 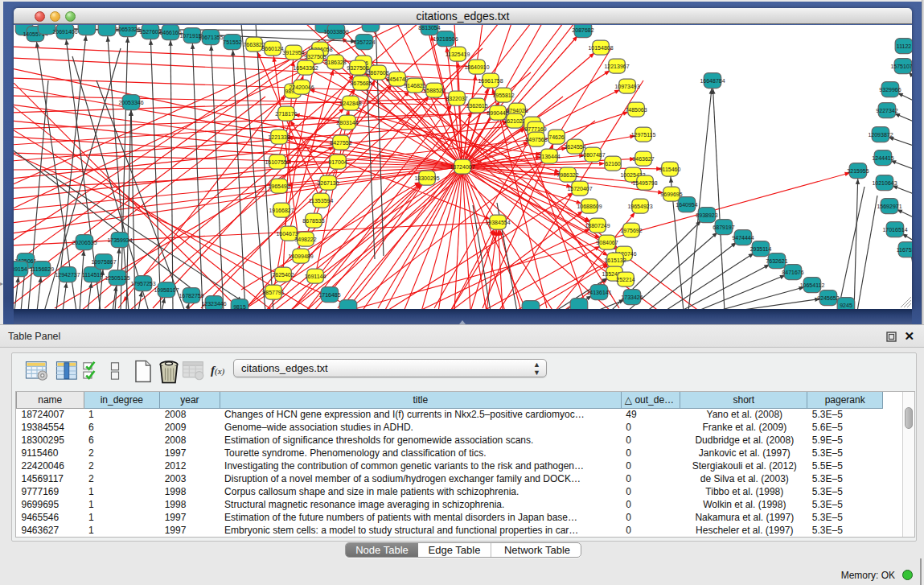 What do you see at coordinates (306, 240) in the screenshot?
I see `svg-text: 3498222` at bounding box center [306, 240].